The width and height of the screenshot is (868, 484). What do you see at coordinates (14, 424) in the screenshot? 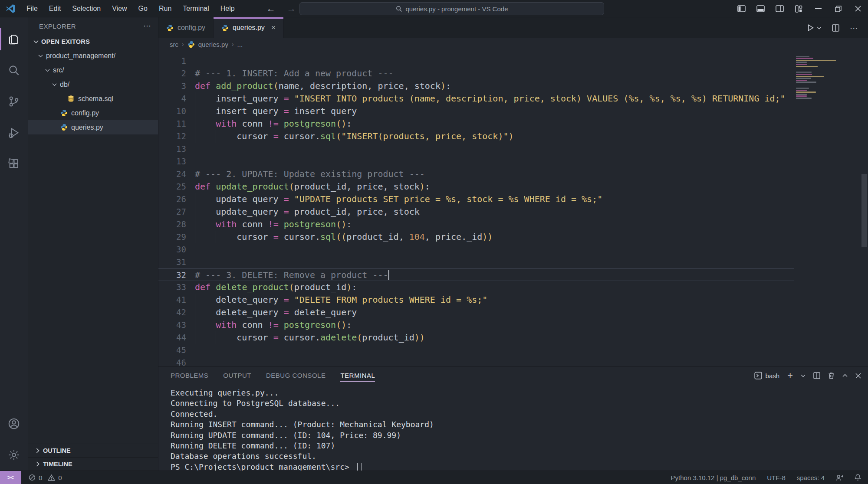
I see `account-icon` at bounding box center [14, 424].